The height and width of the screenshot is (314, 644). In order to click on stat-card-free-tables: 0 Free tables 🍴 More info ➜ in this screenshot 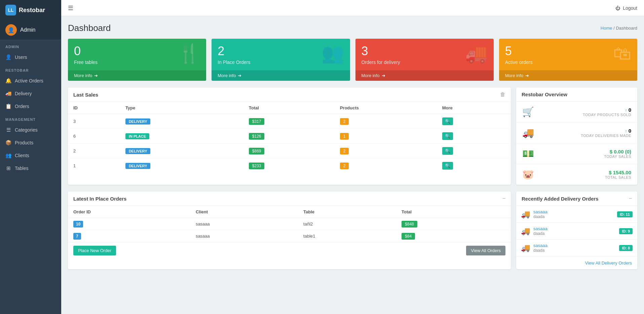, I will do `click(137, 60)`.